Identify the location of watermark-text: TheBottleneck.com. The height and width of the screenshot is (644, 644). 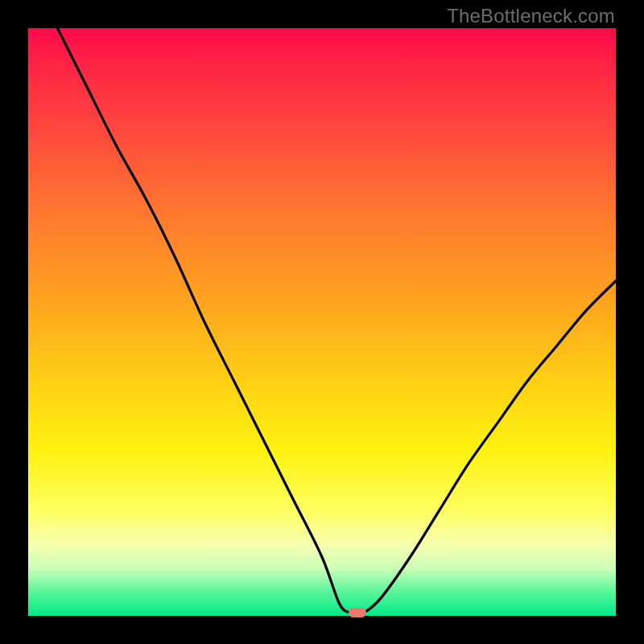
(531, 16).